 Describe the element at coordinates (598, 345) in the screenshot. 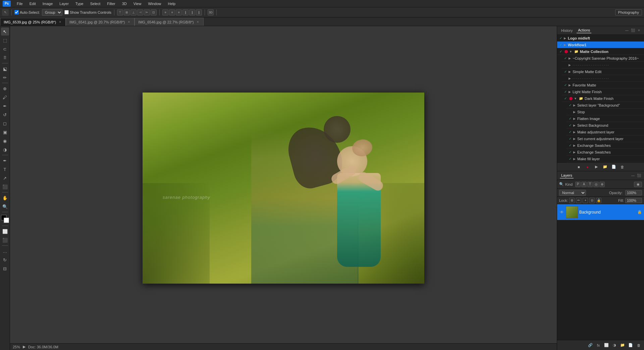

I see `layers-fx-btn: fx` at that location.